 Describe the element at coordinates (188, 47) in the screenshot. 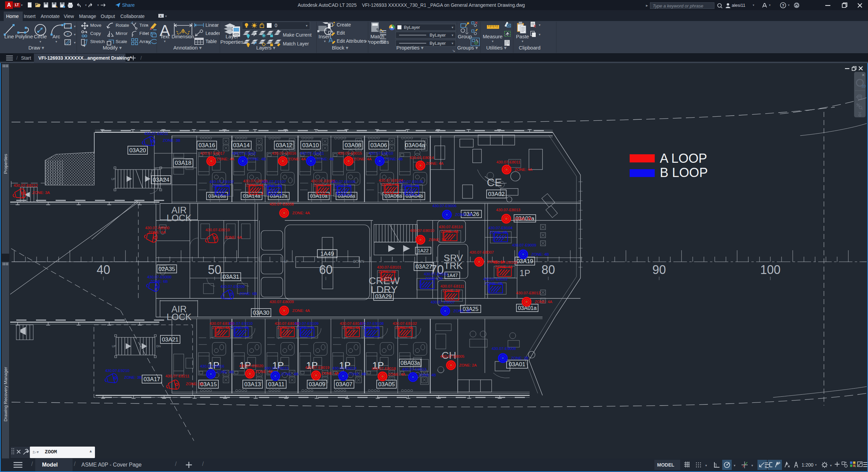

I see `svg-text: Annotation ▾` at that location.